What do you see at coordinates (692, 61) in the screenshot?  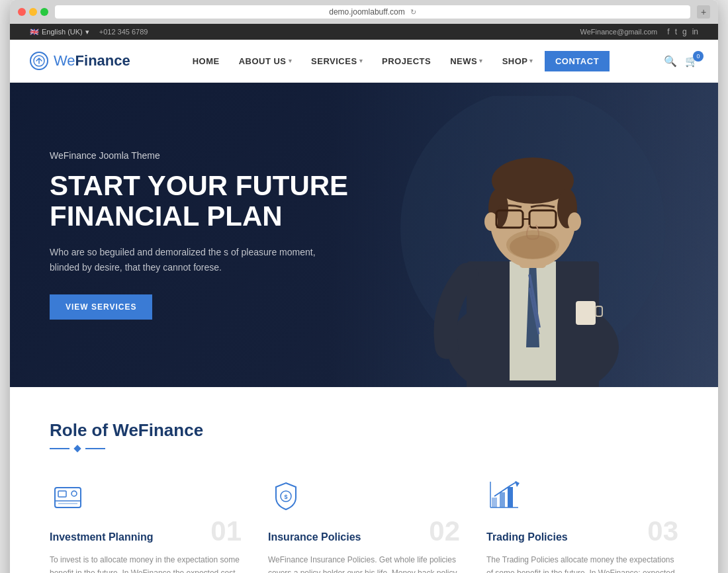 I see `cart-button: 🛒 0` at bounding box center [692, 61].